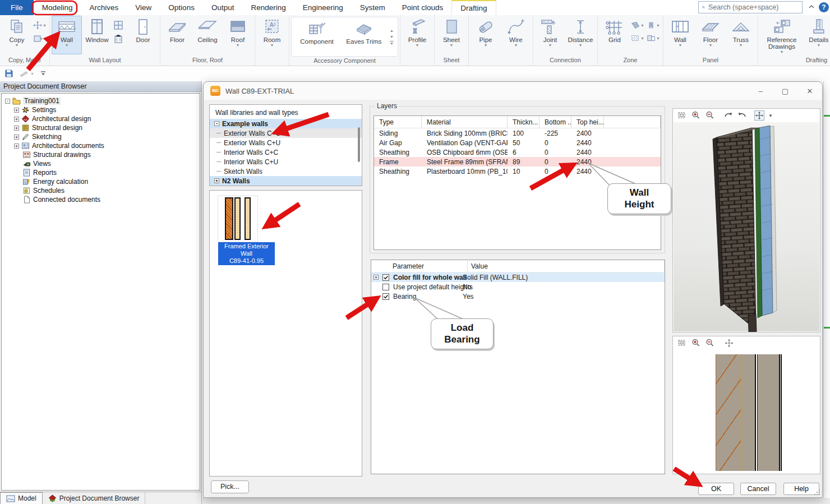 The height and width of the screenshot is (504, 830). Describe the element at coordinates (144, 8) in the screenshot. I see `tab-view: View` at that location.